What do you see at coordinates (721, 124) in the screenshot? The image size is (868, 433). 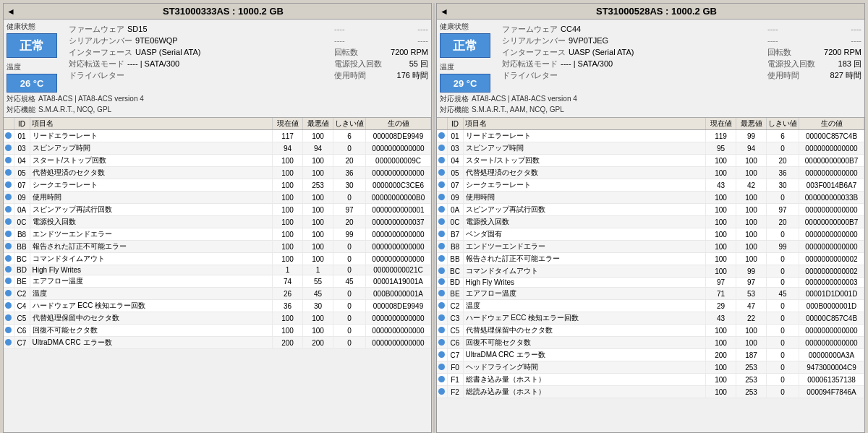 I see `panel-2-col-3: 現在値` at bounding box center [721, 124].